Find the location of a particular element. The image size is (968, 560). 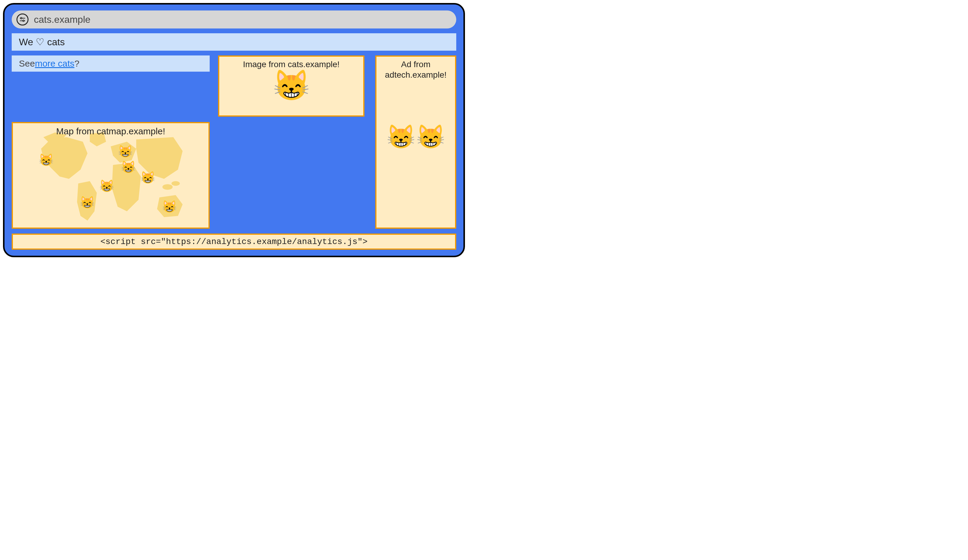

ad-box-label: Ad from adtech.example! is located at coordinates (416, 70).